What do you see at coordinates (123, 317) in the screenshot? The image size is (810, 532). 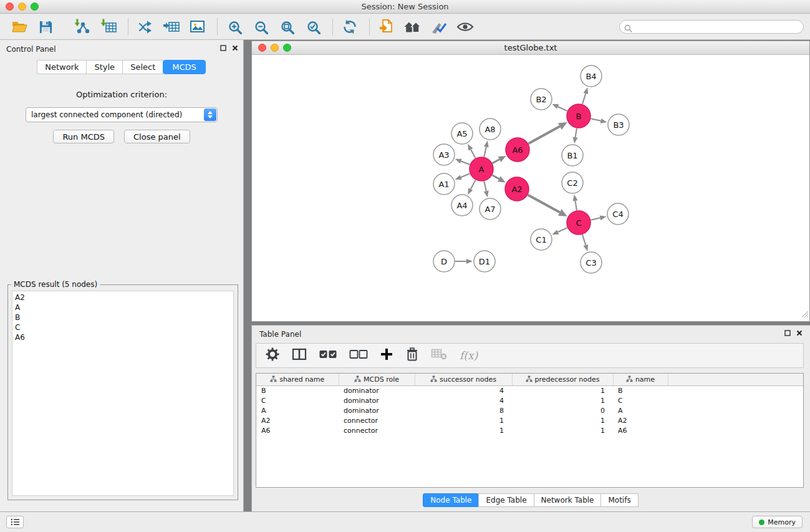 I see `list-item: B` at bounding box center [123, 317].